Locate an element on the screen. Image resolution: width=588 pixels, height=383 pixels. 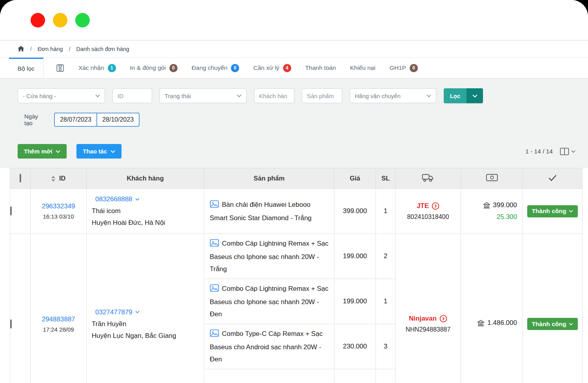
order-time: 16:13 03/10 is located at coordinates (58, 217).